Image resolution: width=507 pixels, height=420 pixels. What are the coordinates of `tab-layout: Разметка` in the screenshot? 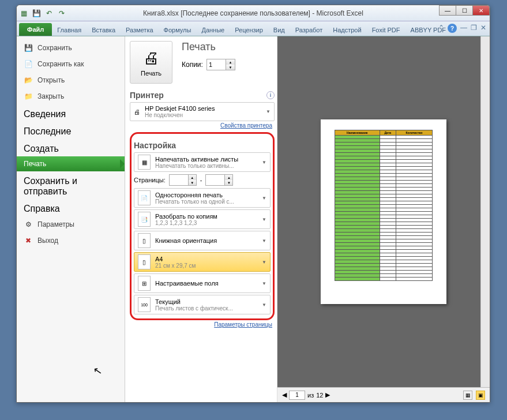 It's located at (140, 30).